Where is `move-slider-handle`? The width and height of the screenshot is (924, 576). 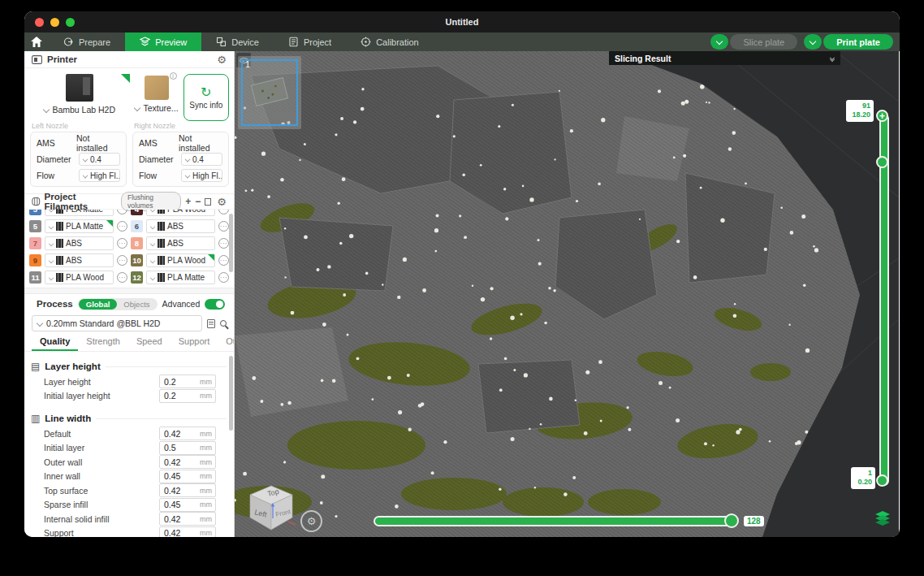
move-slider-handle is located at coordinates (732, 521).